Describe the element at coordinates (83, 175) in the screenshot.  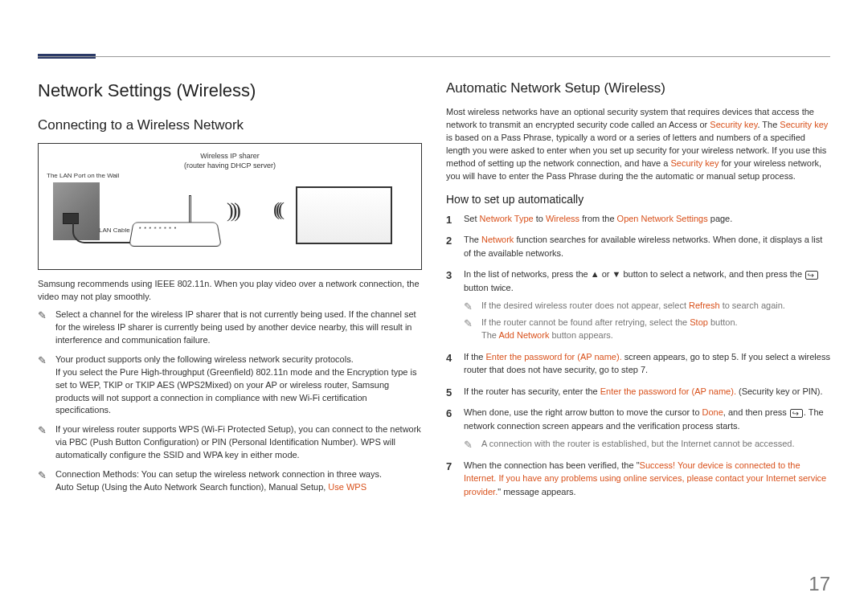
I see `diagram-label-wall: The LAN Port on the Wall` at that location.